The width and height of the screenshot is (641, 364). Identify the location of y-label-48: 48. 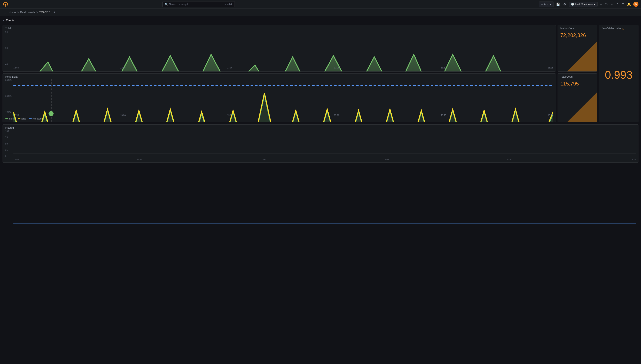
(10, 64).